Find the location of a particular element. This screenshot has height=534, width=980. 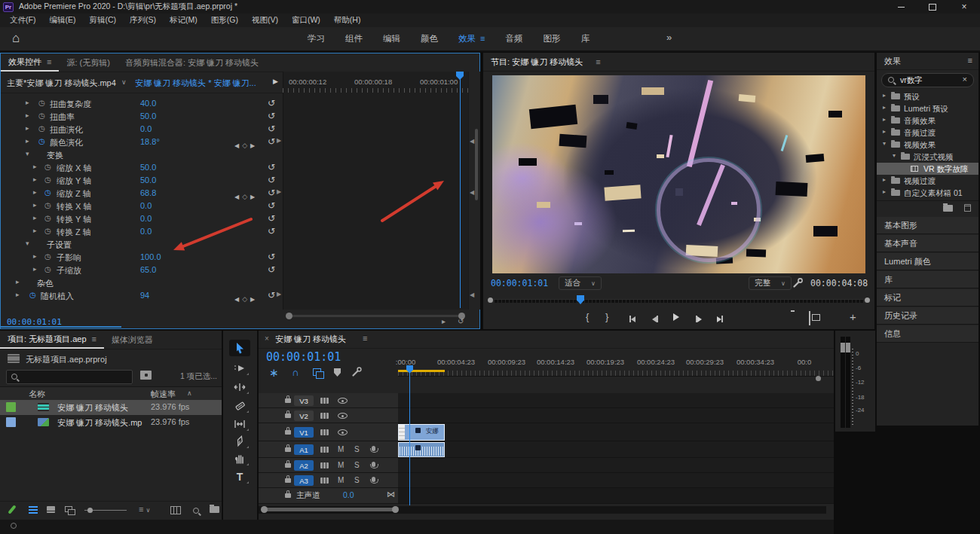

property-value: 100.0 is located at coordinates (151, 257).